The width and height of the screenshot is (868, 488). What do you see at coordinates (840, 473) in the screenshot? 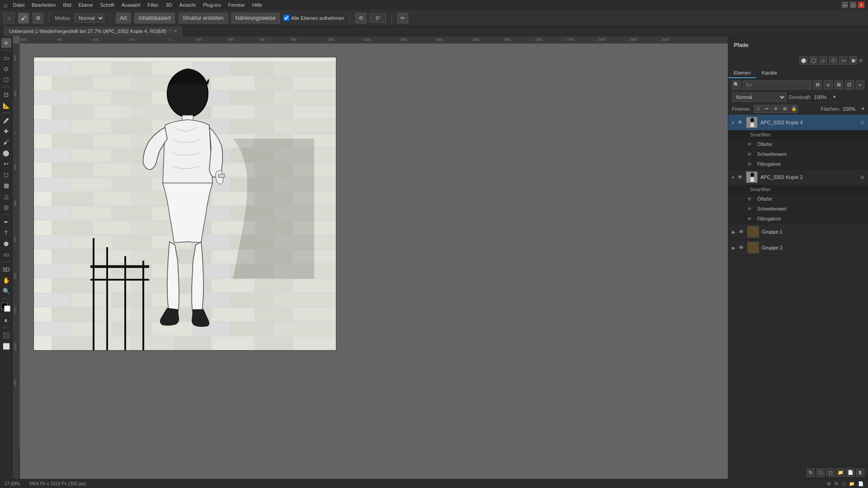
I see `layer-group-button: 📁` at bounding box center [840, 473].